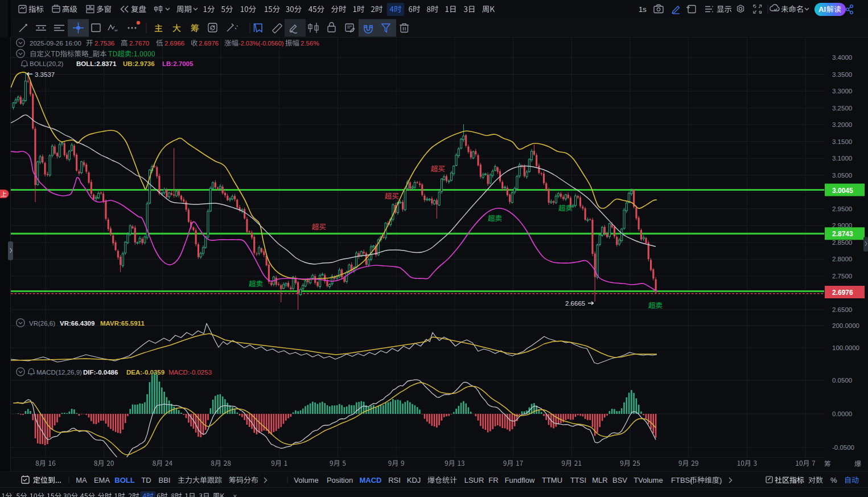 The image size is (868, 497). What do you see at coordinates (682, 480) in the screenshot?
I see `svg-text: FTBS(` at bounding box center [682, 480].